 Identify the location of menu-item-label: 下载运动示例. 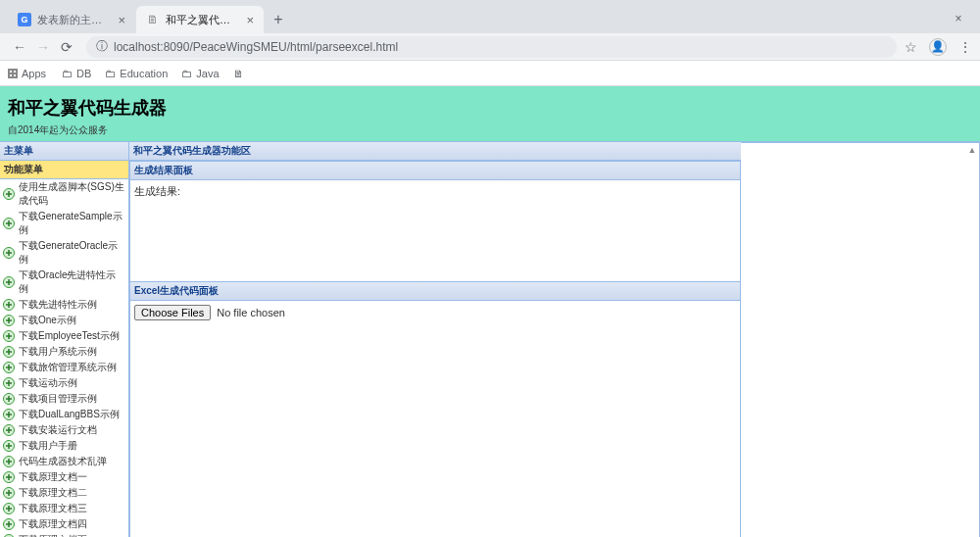
(48, 383).